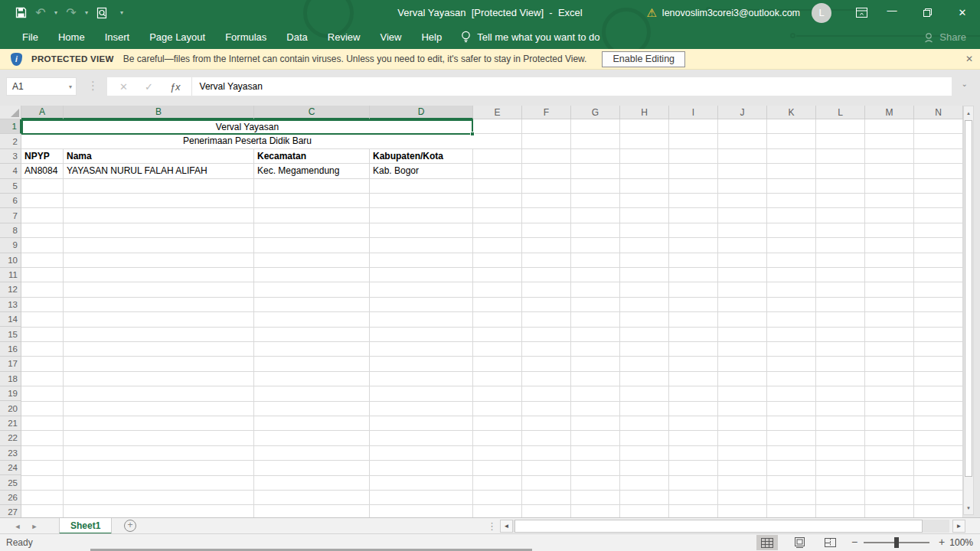  What do you see at coordinates (799, 543) in the screenshot?
I see `page-layout-view-icon` at bounding box center [799, 543].